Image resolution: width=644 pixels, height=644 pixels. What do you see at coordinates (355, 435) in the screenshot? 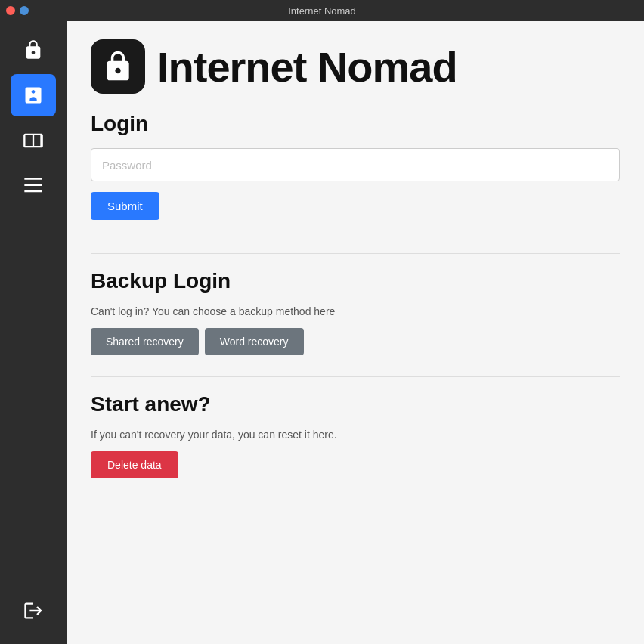
I see `anew-section: Start anew? If you can't recovery your d…` at bounding box center [355, 435].